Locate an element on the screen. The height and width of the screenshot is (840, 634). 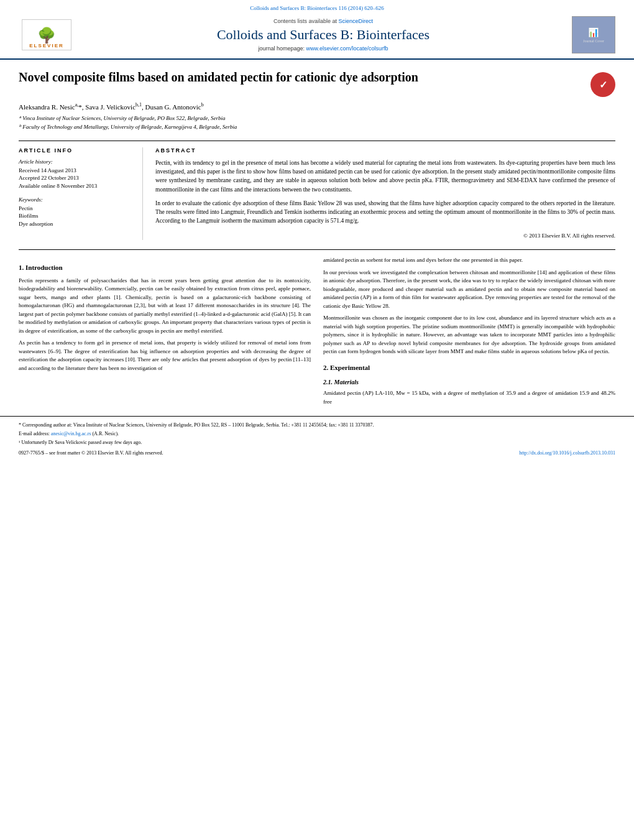
section1-para1: Pectin represents a family of polysaccha… is located at coordinates (165, 306).